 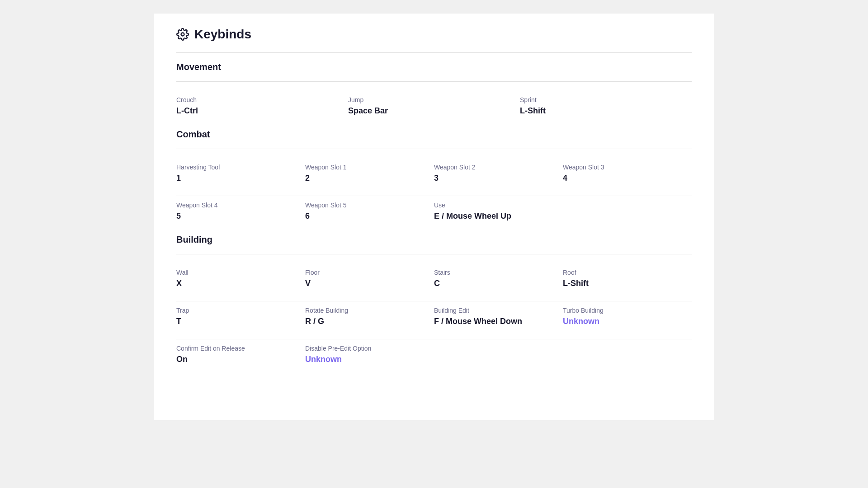 What do you see at coordinates (627, 178) in the screenshot?
I see `weapon3-value: 4` at bounding box center [627, 178].